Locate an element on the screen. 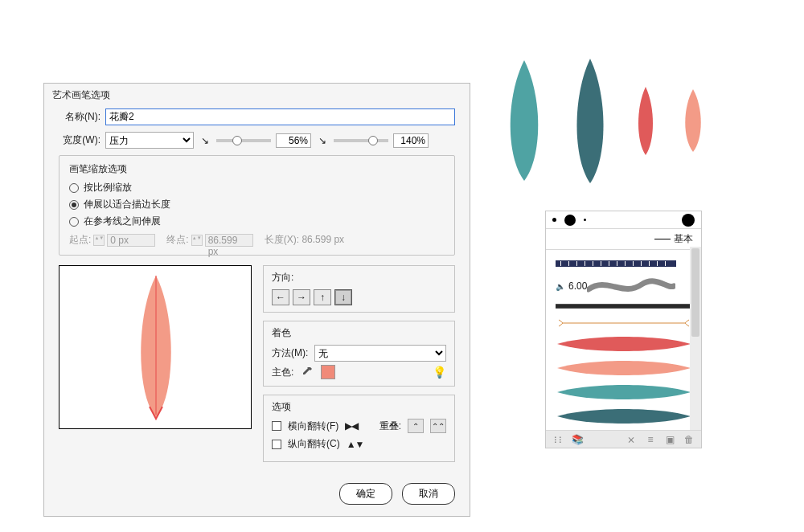 The width and height of the screenshot is (804, 532). basic-brush-icon is located at coordinates (662, 239).